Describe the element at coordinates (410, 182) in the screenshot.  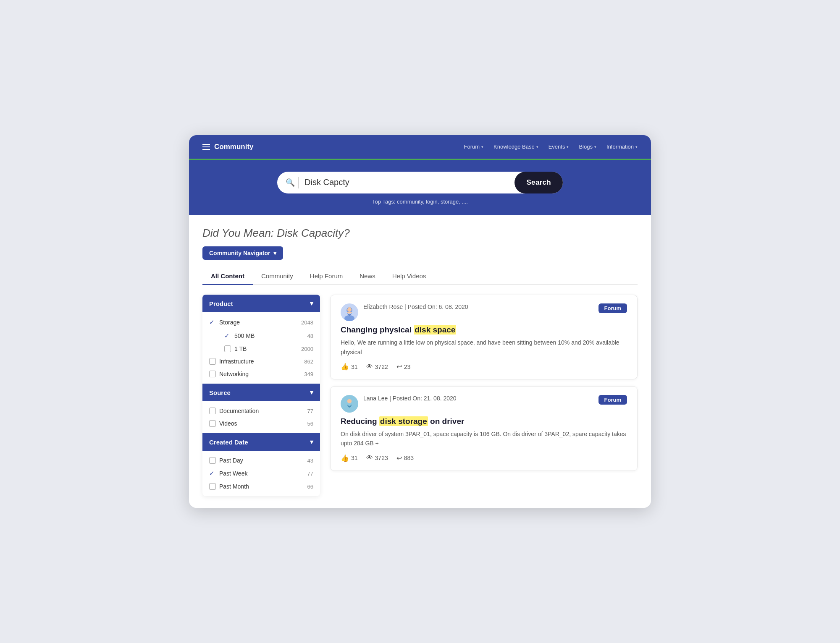
I see `search-input` at that location.